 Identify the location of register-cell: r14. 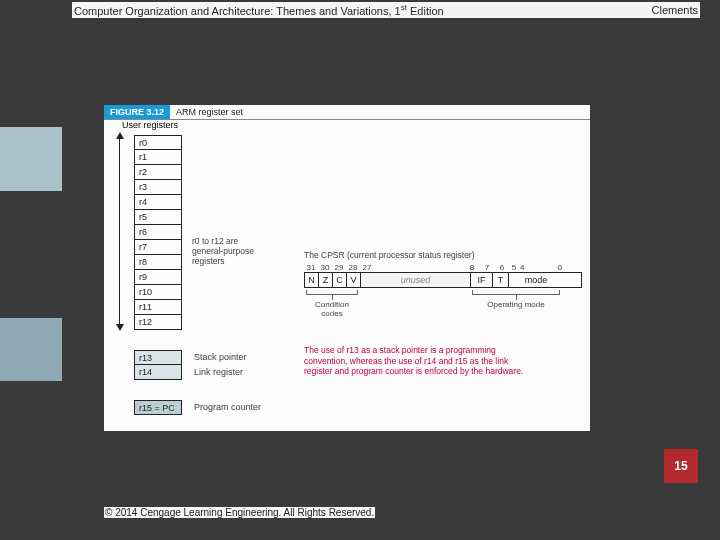
(158, 372).